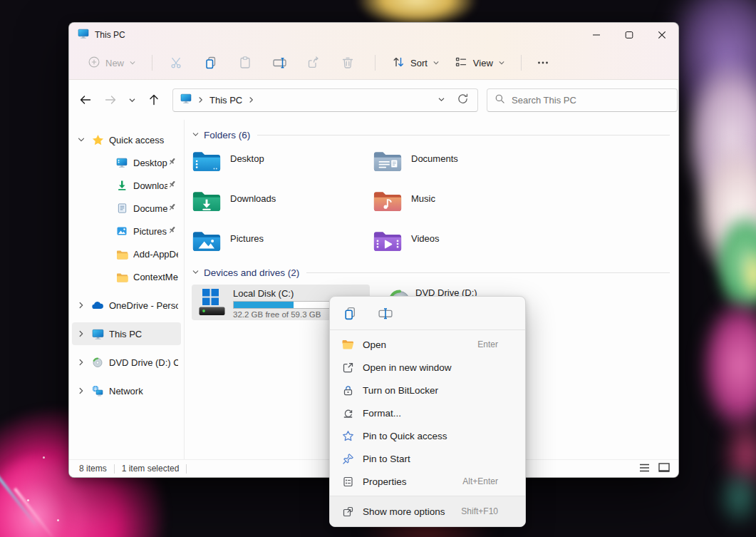  What do you see at coordinates (463, 163) in the screenshot?
I see `folder-tile-documents: Documents` at bounding box center [463, 163].